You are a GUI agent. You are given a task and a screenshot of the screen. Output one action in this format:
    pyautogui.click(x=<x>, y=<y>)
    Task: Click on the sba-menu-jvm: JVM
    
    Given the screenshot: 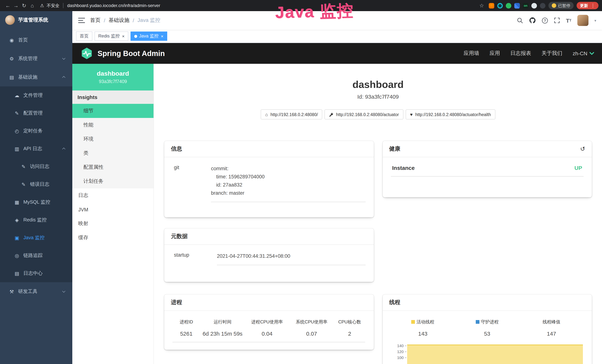 What is the action you would take?
    pyautogui.click(x=113, y=210)
    